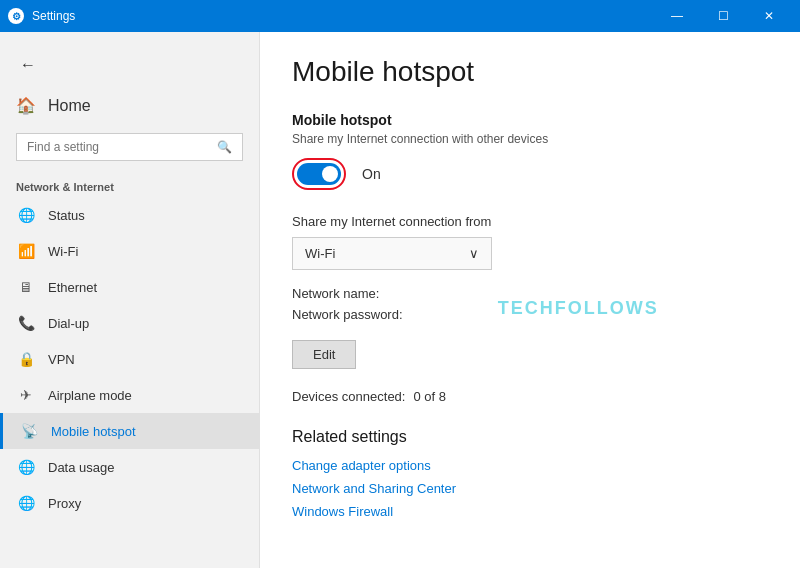  Describe the element at coordinates (723, 16) in the screenshot. I see `titlebar-controls: — ☐ ✕` at that location.